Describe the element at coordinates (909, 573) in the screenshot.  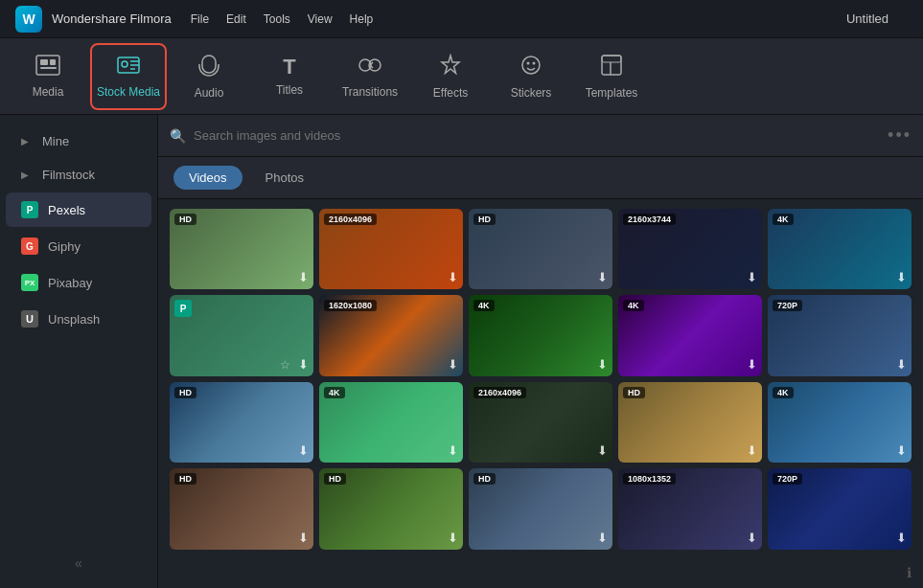
I see `info-icon: ℹ` at that location.